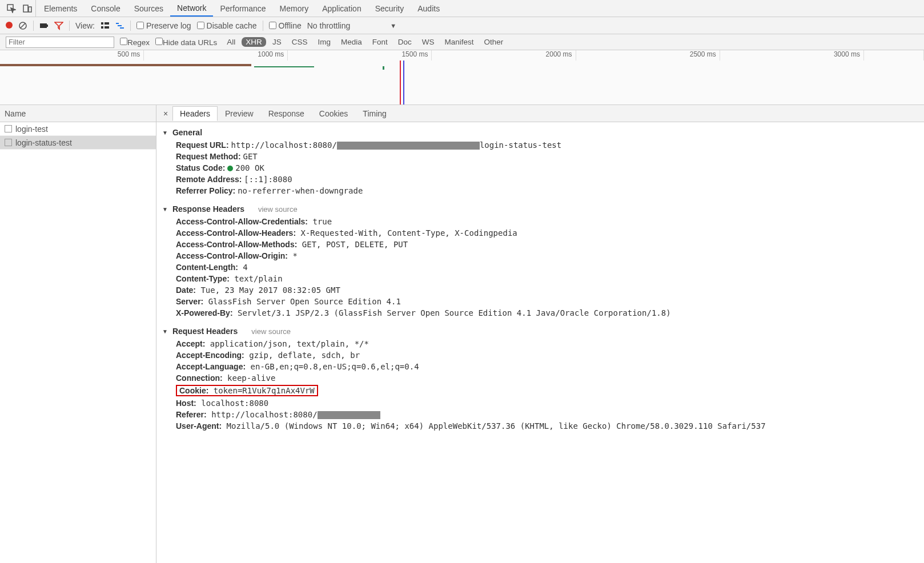  Describe the element at coordinates (186, 42) in the screenshot. I see `hide-data-urls-checkbox: Hide data URLs` at that location.